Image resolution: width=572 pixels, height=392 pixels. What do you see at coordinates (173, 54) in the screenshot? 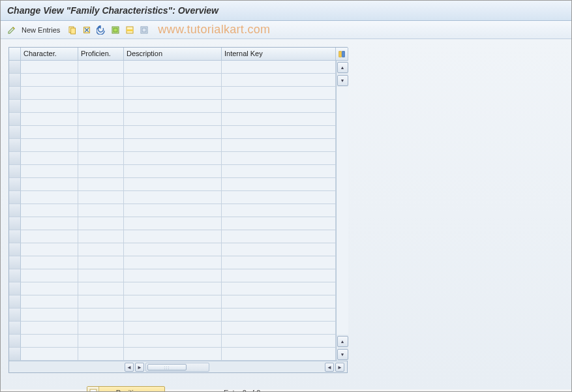
I see `col-header-description: Description` at bounding box center [173, 54].